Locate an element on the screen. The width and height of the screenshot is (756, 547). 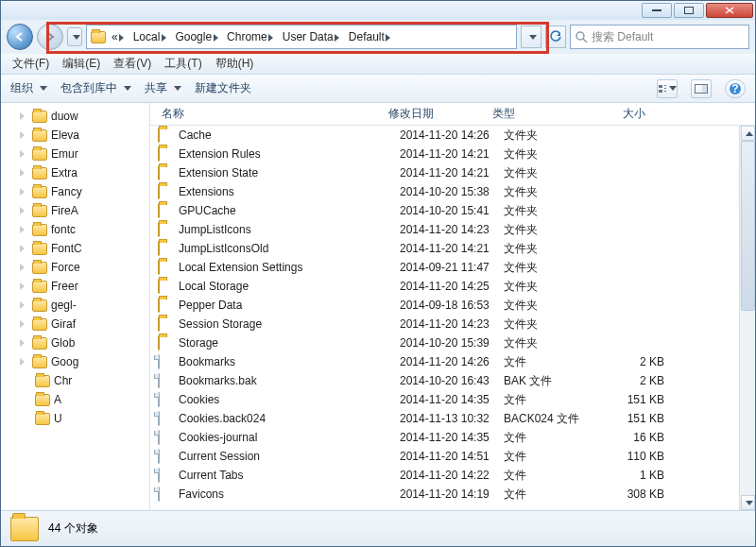
list-item: Cookies-journal2014-11-20 14:35文件16 KB is located at coordinates (444, 437).